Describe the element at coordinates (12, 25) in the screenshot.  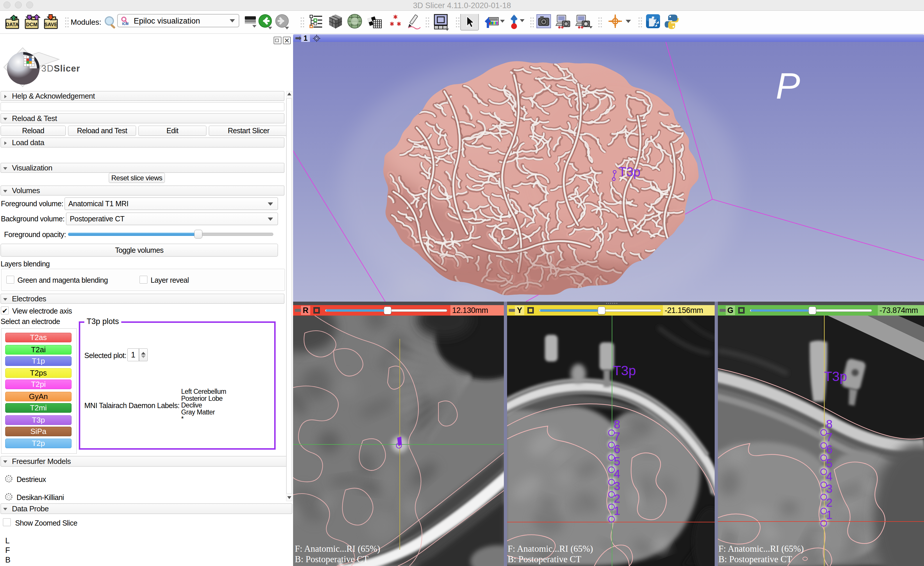
I see `svg-text: DATA` at that location.